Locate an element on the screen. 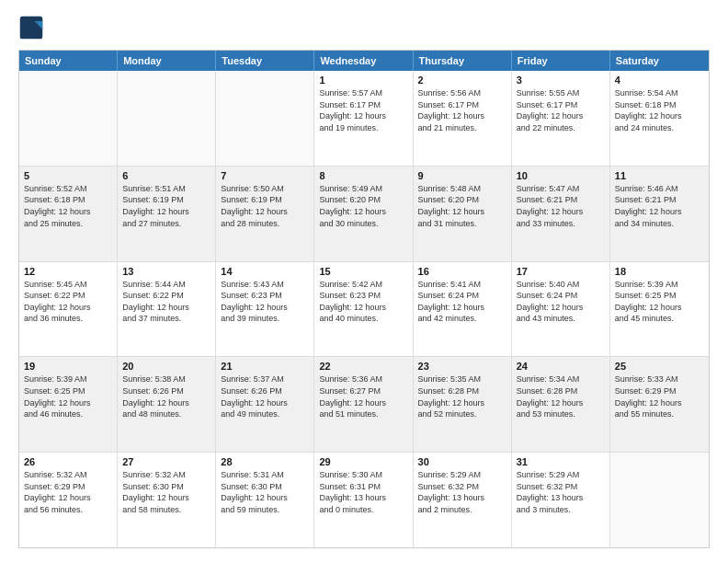  day-number: 6 is located at coordinates (166, 176).